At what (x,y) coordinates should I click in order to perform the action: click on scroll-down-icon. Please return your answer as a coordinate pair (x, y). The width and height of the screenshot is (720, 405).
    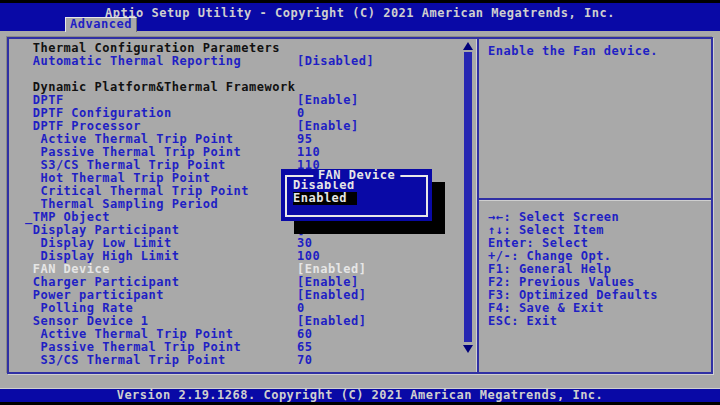
    Looking at the image, I should click on (468, 349).